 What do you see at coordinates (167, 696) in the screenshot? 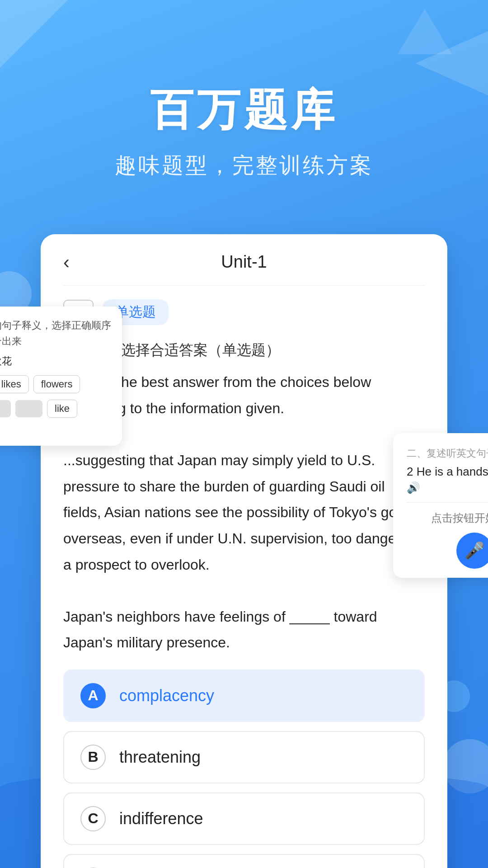
I see `choice-a-text: complacency` at bounding box center [167, 696].